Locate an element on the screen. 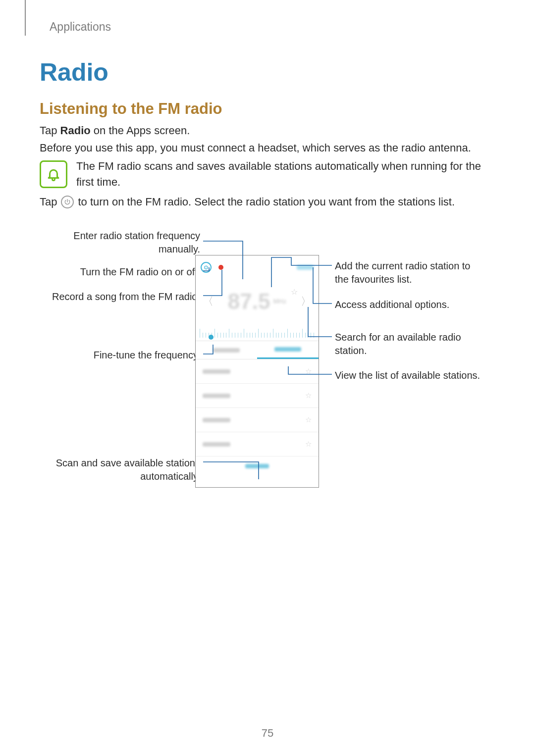  radio-topbar is located at coordinates (257, 267).